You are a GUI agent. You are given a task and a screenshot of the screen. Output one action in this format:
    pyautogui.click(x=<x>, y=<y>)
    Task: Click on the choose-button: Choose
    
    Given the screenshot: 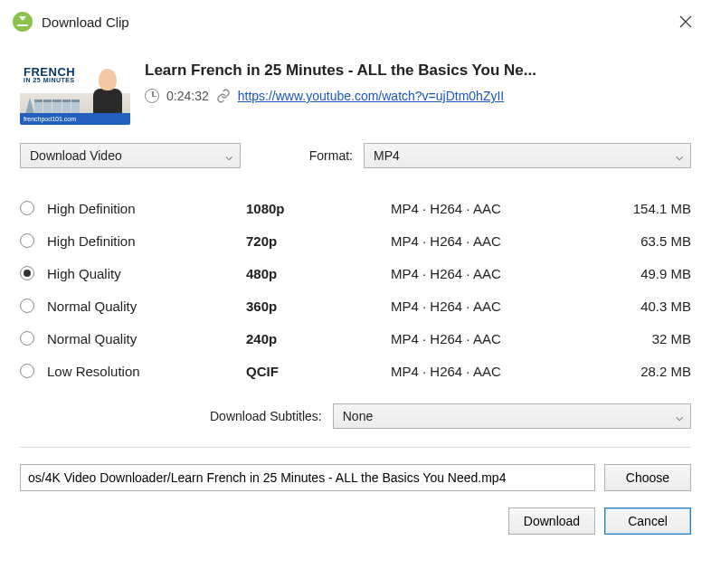 What is the action you would take?
    pyautogui.click(x=648, y=478)
    